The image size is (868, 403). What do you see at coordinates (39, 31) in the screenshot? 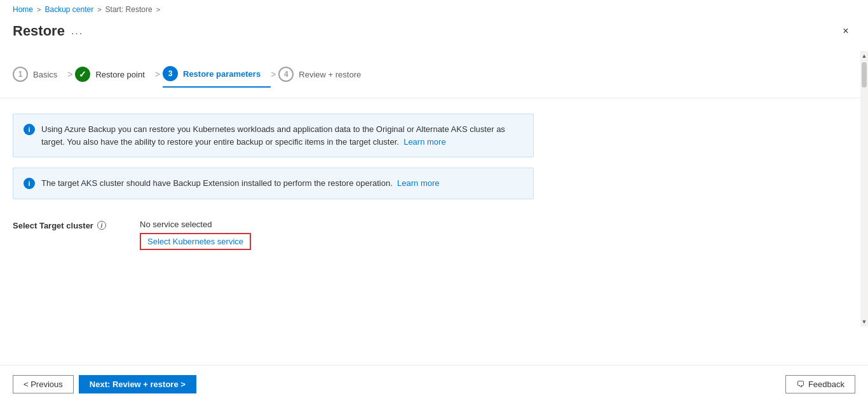
I see `page-title: Restore` at bounding box center [39, 31].